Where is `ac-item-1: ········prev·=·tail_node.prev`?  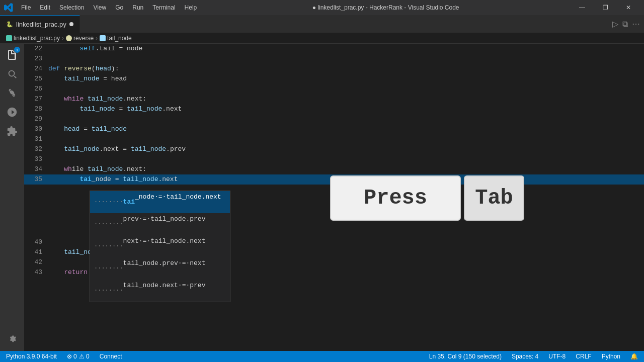
ac-item-1: ········prev·=·tail_node.prev is located at coordinates (160, 224).